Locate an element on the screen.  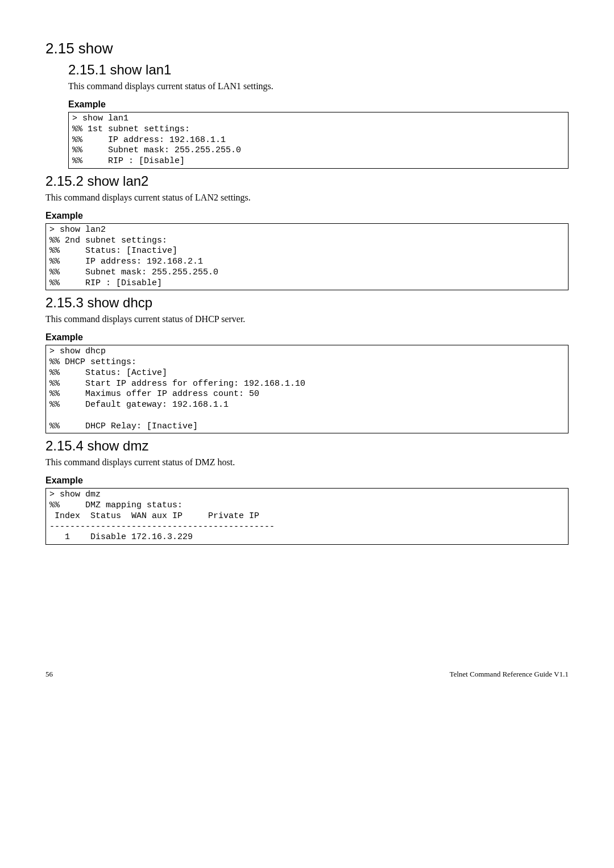
subsection-heading-lan1: 2.15.1 show lan1 is located at coordinates (318, 70).